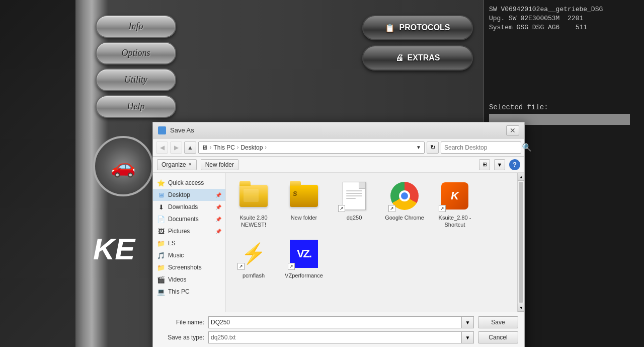 The image size is (644, 347). Describe the element at coordinates (266, 147) in the screenshot. I see `breadcrumb-sep-3: ›` at that location.